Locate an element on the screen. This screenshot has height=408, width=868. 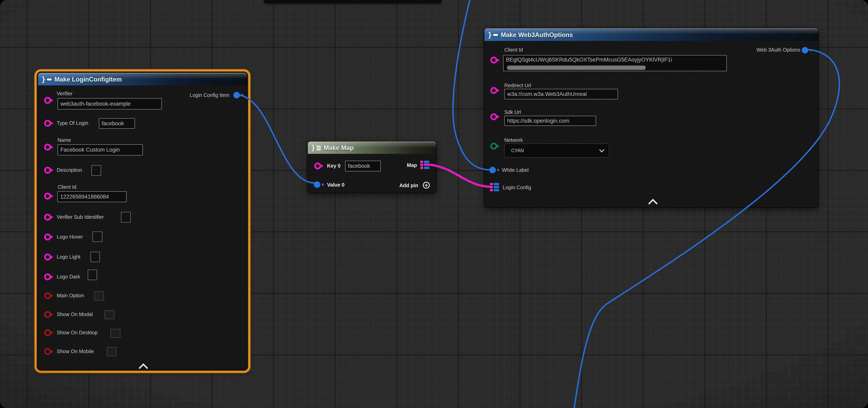
verifier-label: Verifier is located at coordinates (65, 94).